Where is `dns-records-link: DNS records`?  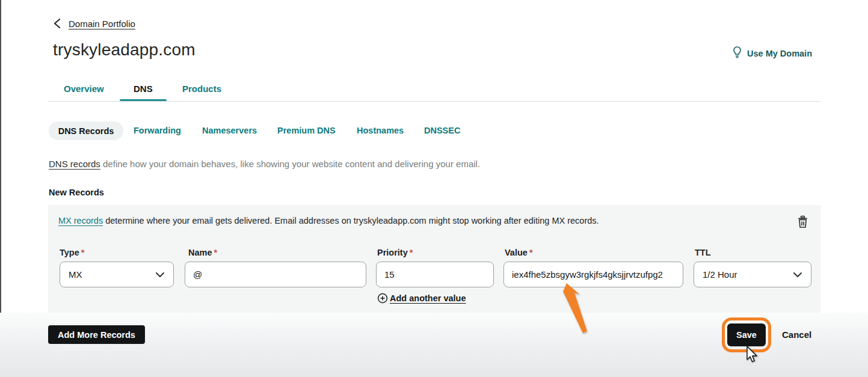
dns-records-link: DNS records is located at coordinates (75, 164).